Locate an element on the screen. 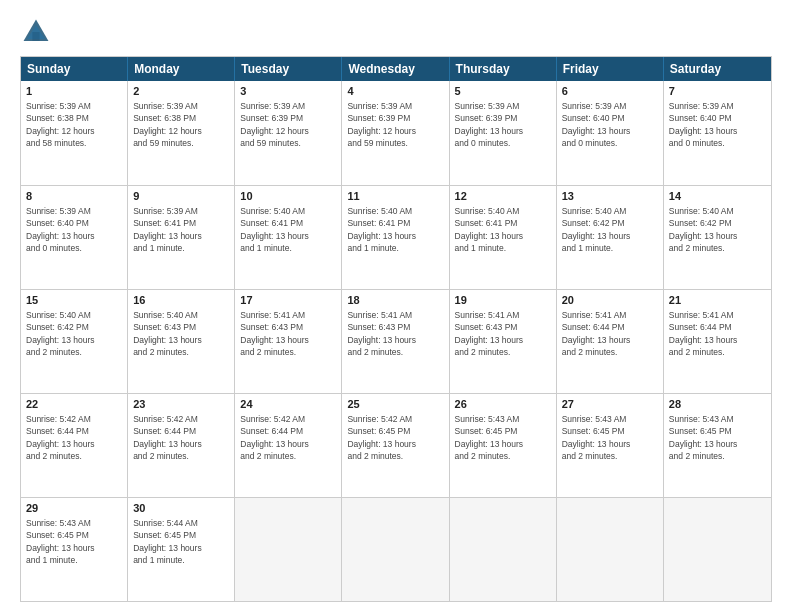  cell-info-line: Sunset: 6:38 PM is located at coordinates (164, 118).